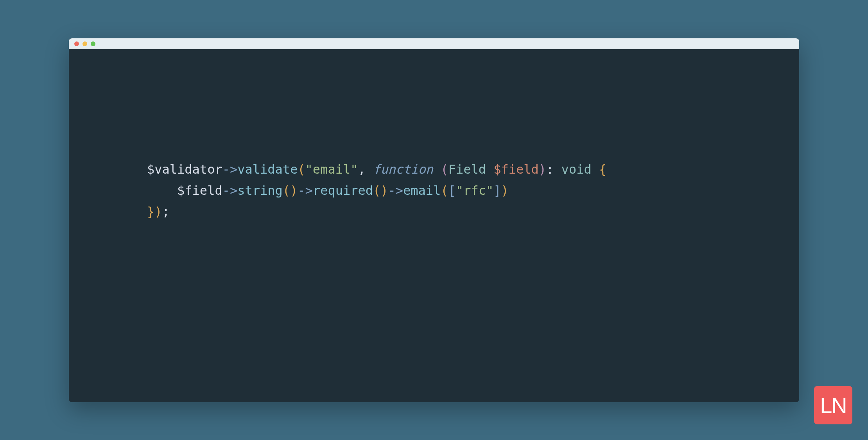  I want to click on bracket-token: ], so click(497, 190).